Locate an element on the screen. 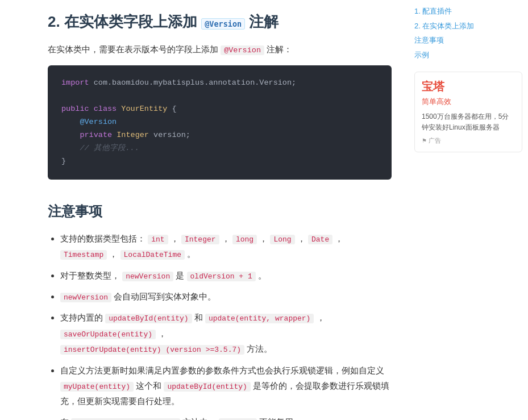  ad-label: 广告 is located at coordinates (435, 141).